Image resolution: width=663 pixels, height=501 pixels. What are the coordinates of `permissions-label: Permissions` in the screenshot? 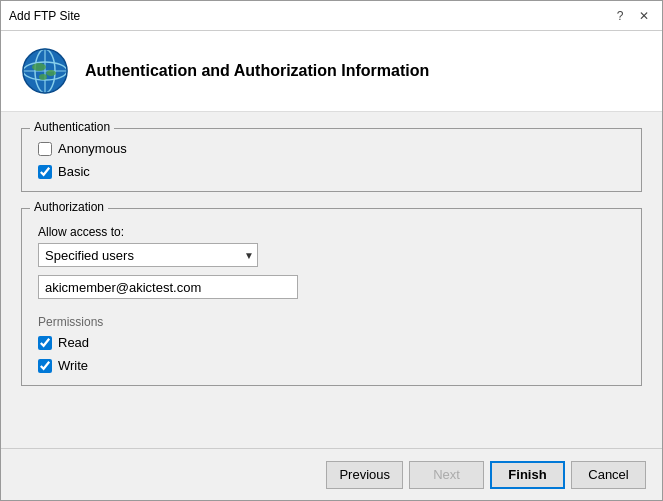 It's located at (332, 322).